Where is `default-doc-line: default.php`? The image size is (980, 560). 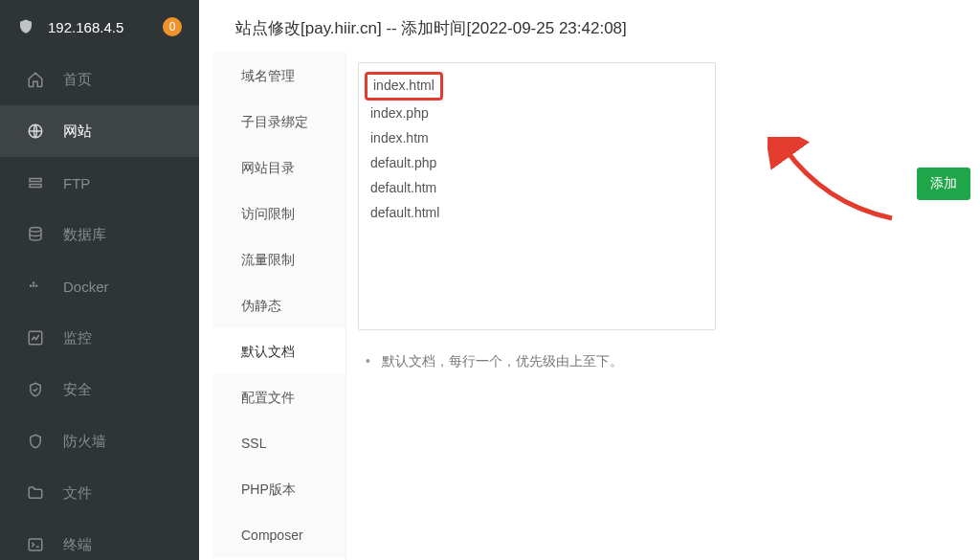
default-doc-line: default.php is located at coordinates (537, 163).